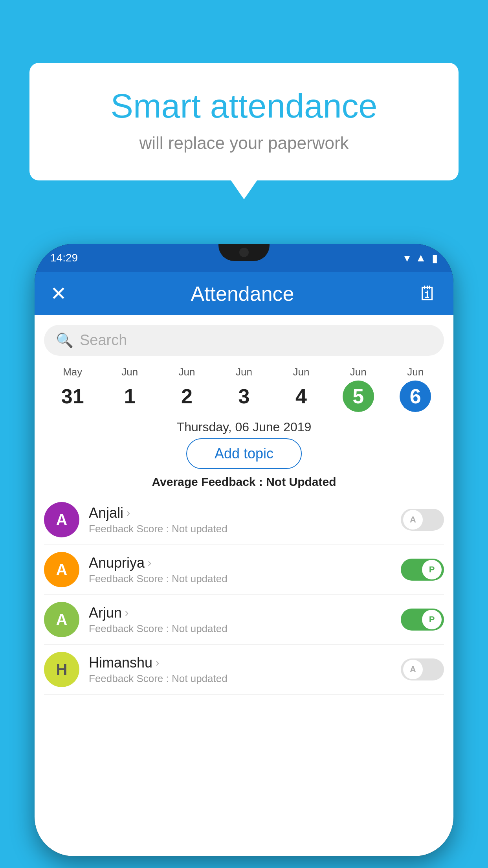 This screenshot has width=488, height=868. Describe the element at coordinates (244, 454) in the screenshot. I see `add-topic-button: Add topic` at that location.